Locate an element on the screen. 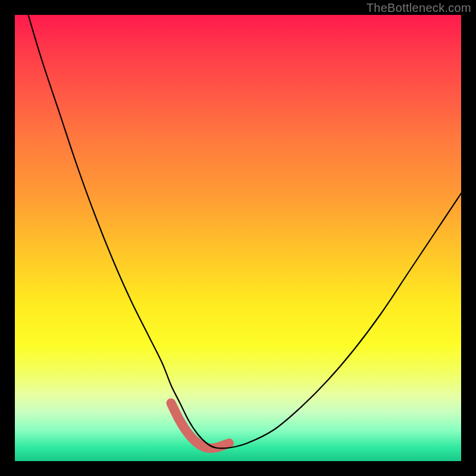  watermark-text: TheBottleneck.com is located at coordinates (419, 8).